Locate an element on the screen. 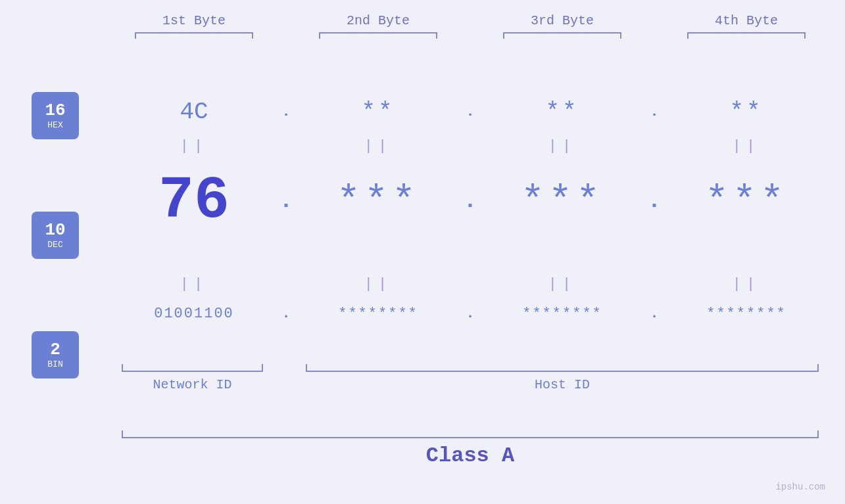 The image size is (845, 504). byte-headers: 1st Byte 2nd Byte 3rd Byte 4th Byte is located at coordinates (470, 24).